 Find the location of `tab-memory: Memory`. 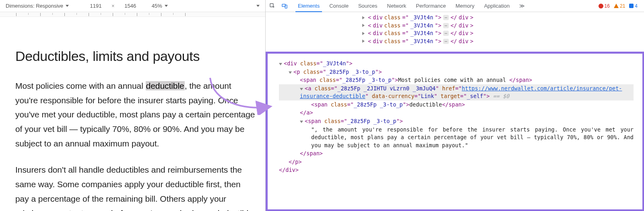

tab-memory: Memory is located at coordinates (465, 6).